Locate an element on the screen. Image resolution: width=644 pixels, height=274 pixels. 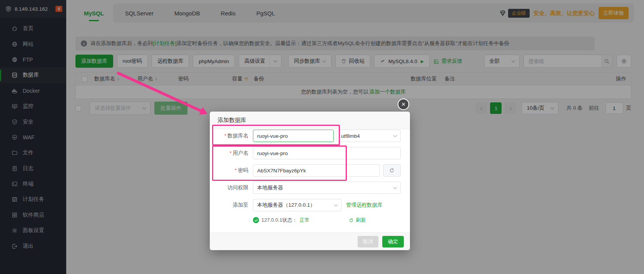
target-row: 添加至 本地服务器（127.0.0.1） 管理远程数据库 is located at coordinates (305, 205).